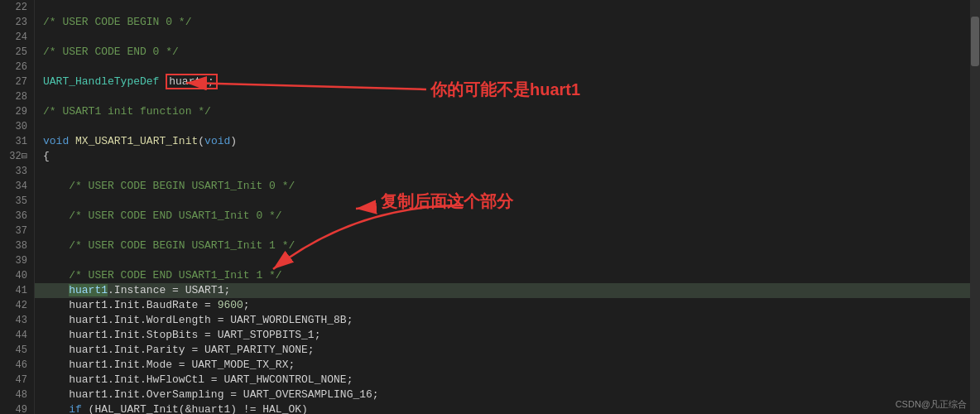 This screenshot has height=414, width=980. I want to click on comment-begin-0: /* USER CODE BEGIN 0 */, so click(118, 22).